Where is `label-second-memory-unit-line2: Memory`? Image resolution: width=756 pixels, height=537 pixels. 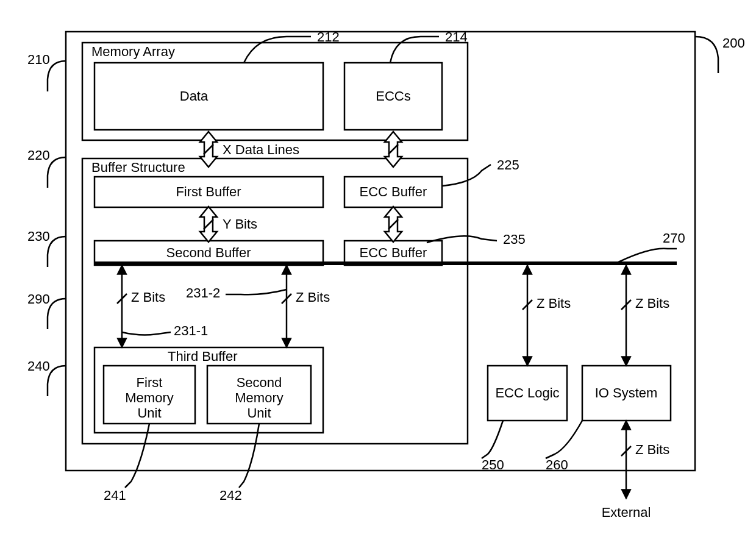
label-second-memory-unit-line2: Memory is located at coordinates (259, 397).